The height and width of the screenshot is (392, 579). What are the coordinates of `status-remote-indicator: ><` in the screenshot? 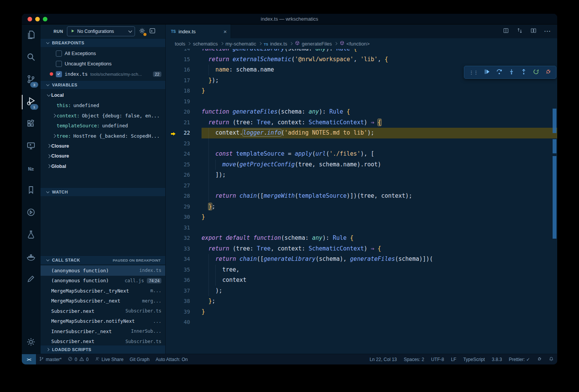 It's located at (29, 359).